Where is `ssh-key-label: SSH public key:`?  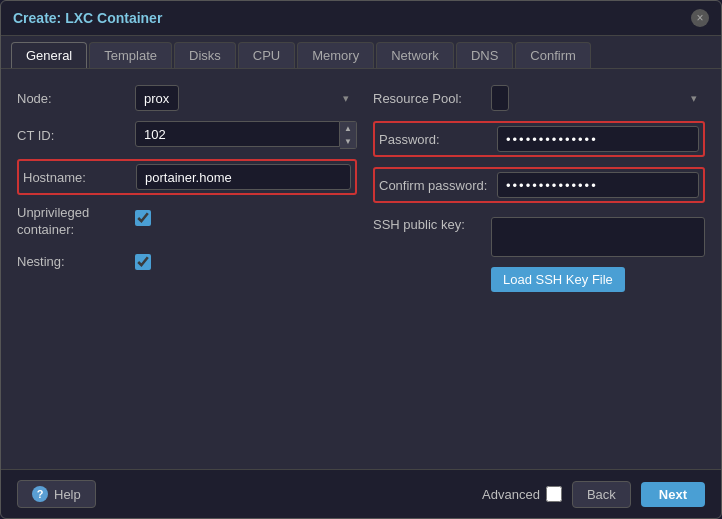 ssh-key-label: SSH public key: is located at coordinates (428, 224).